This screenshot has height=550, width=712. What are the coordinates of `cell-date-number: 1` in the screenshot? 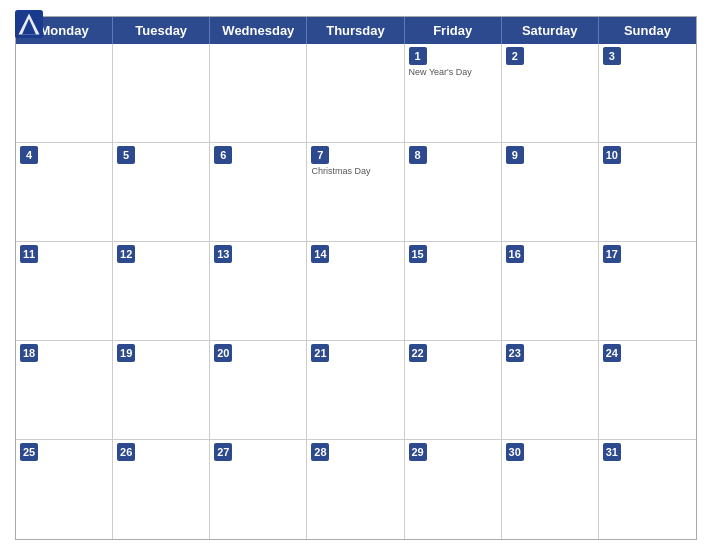 It's located at (418, 56).